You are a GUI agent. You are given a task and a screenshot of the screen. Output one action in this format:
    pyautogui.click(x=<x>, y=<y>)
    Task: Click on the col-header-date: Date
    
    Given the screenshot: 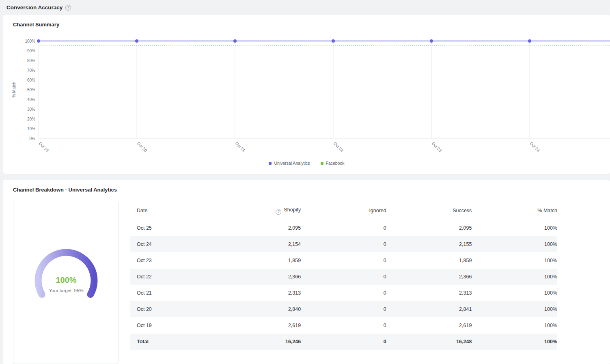 What is the action you would take?
    pyautogui.click(x=173, y=211)
    